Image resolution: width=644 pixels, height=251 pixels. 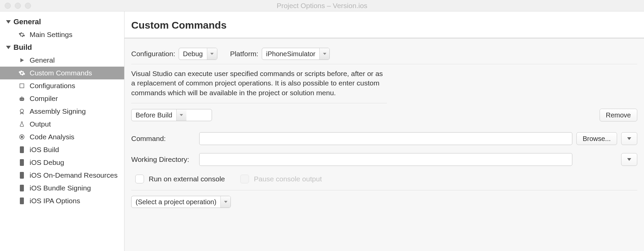 What do you see at coordinates (172, 115) in the screenshot?
I see `step-select: Before Build` at bounding box center [172, 115].